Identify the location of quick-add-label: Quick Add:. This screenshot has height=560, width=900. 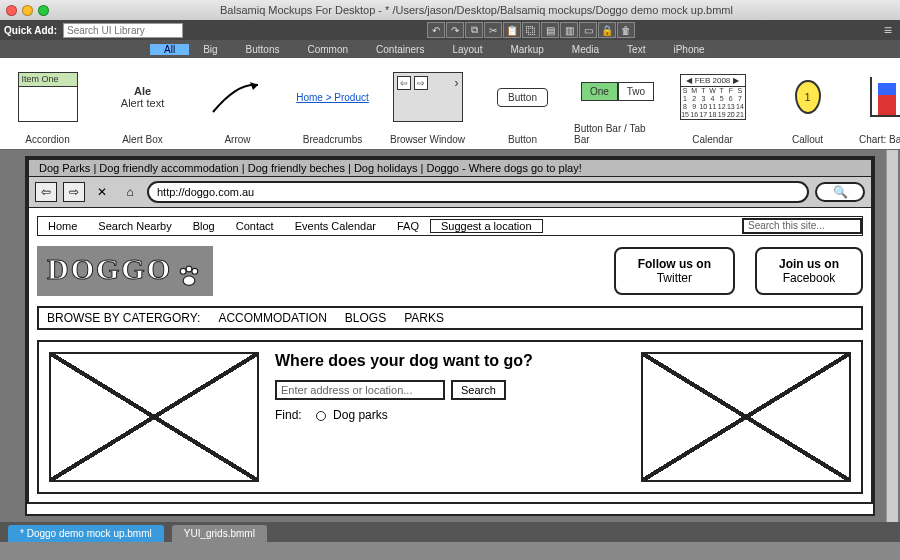
(30, 30).